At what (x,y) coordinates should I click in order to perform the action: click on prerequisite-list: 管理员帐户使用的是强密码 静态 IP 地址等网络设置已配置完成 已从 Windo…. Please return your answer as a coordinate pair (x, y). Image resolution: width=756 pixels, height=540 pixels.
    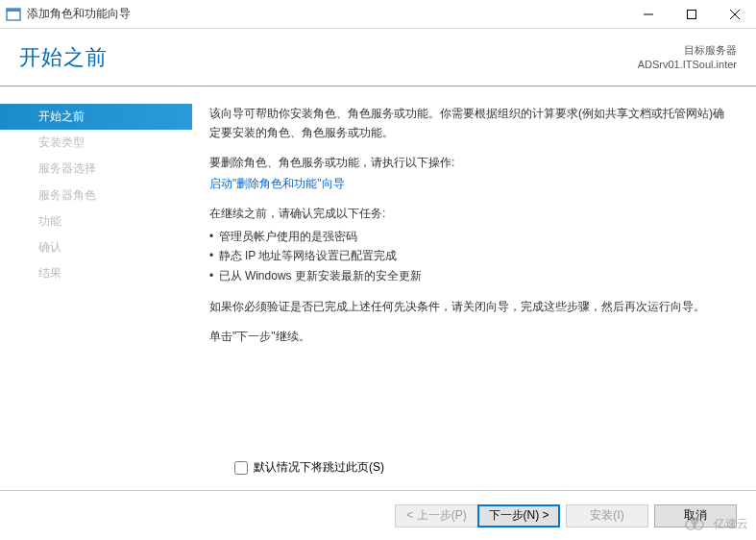
    Looking at the image, I should click on (469, 256).